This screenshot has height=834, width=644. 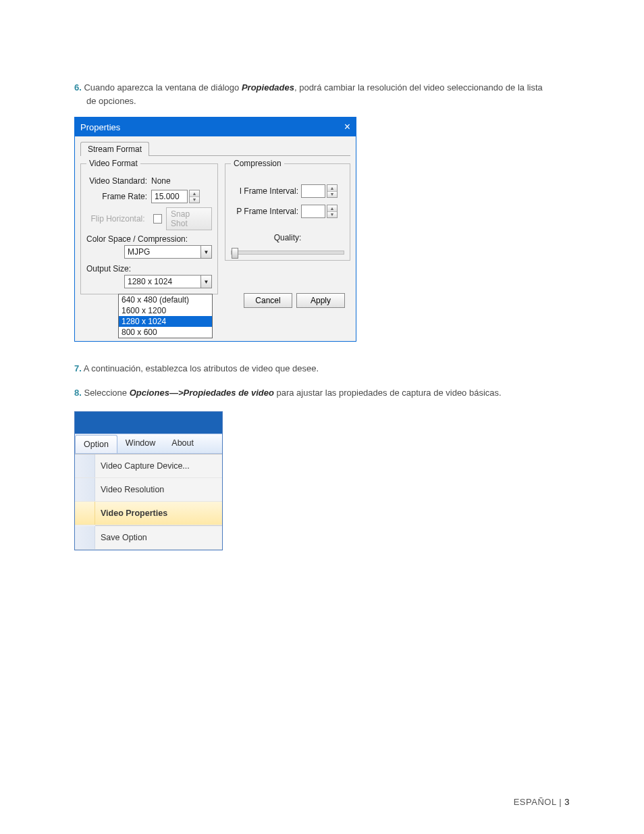 What do you see at coordinates (332, 191) in the screenshot?
I see `i-frame-spinner: ▲▼` at bounding box center [332, 191].